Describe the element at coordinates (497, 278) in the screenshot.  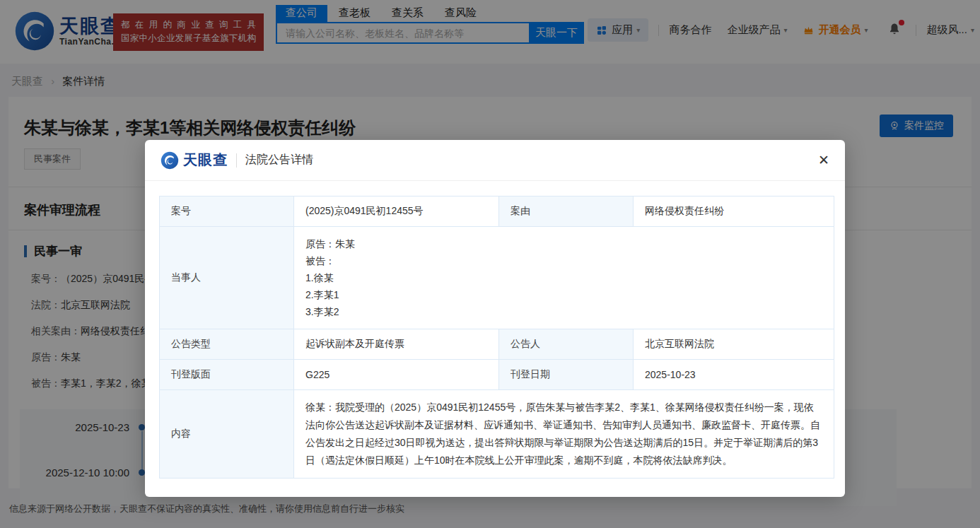
I see `table-row: 当事人 原告：朱某 被告： 1.徐某 2.李某1 3.李某2` at that location.